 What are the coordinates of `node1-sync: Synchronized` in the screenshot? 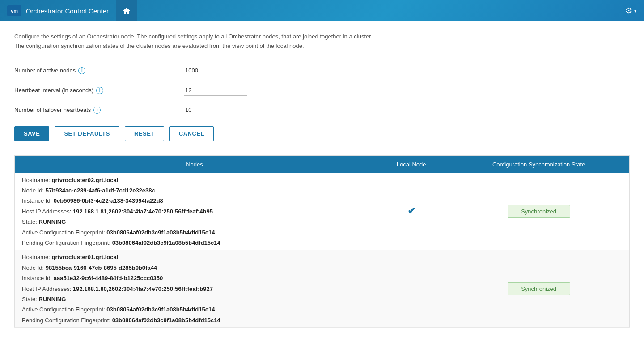 It's located at (538, 212).